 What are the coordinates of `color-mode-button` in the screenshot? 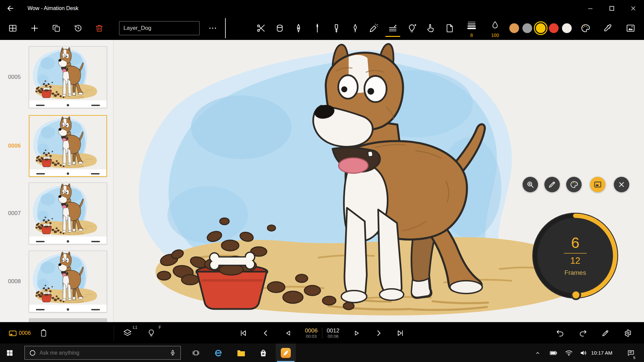 It's located at (574, 185).